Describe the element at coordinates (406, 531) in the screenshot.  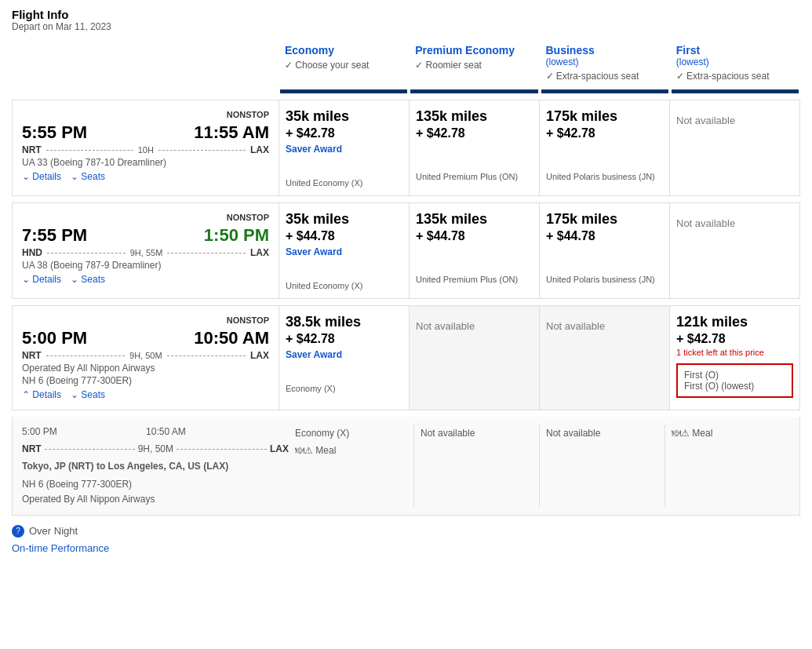
I see `overnight-row: ? Over Night` at that location.